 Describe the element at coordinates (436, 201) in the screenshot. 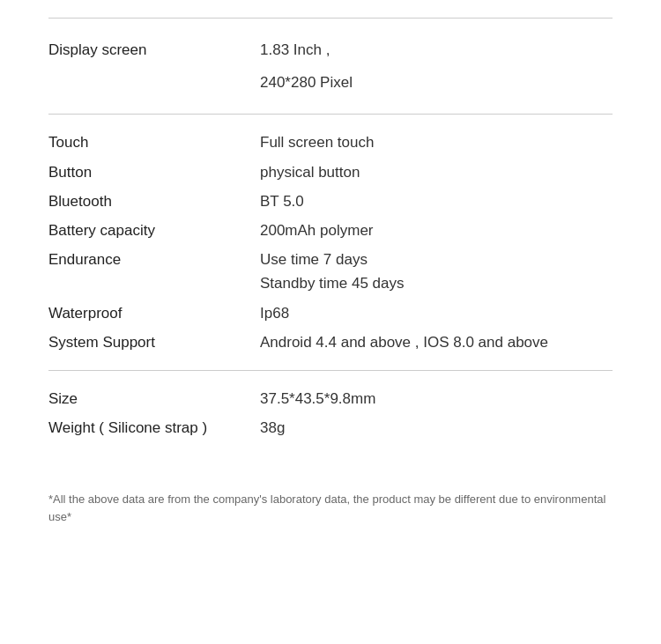

I see `bluetooth-value: BT 5.0` at that location.